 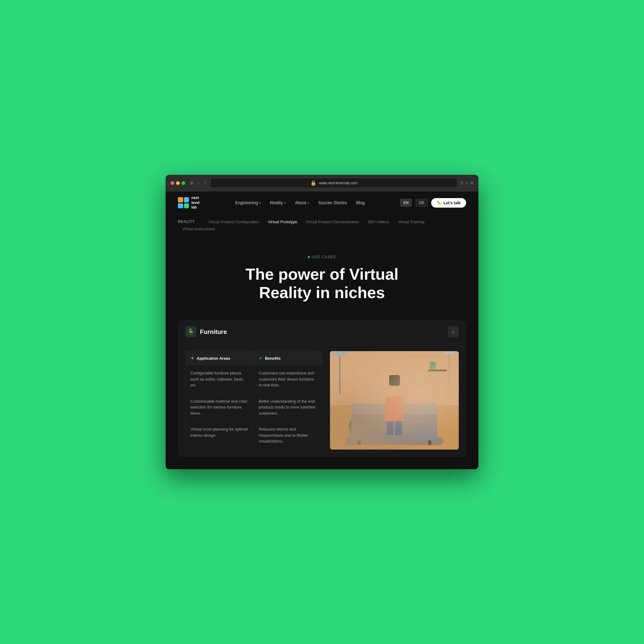 What do you see at coordinates (462, 183) in the screenshot?
I see `share-icon: ⎙` at bounding box center [462, 183].